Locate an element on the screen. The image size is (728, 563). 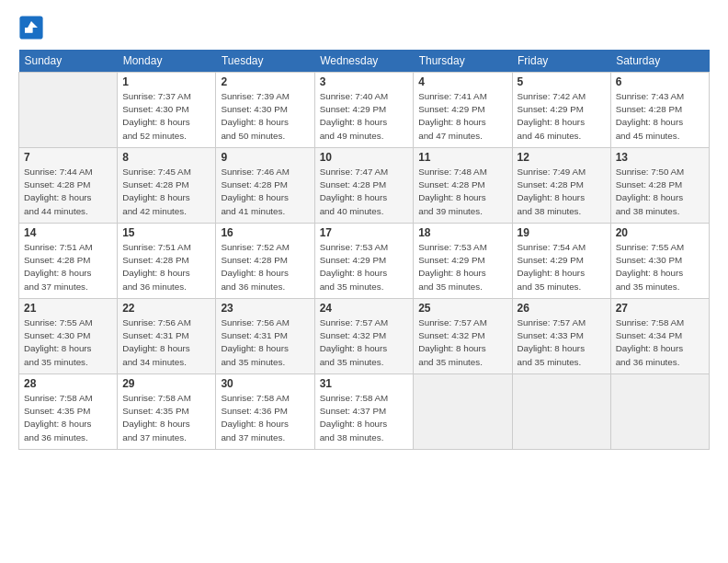
calendar-cell: 31Sunrise: 7:58 AM Sunset: 4:37 PM Dayli… is located at coordinates (364, 412).